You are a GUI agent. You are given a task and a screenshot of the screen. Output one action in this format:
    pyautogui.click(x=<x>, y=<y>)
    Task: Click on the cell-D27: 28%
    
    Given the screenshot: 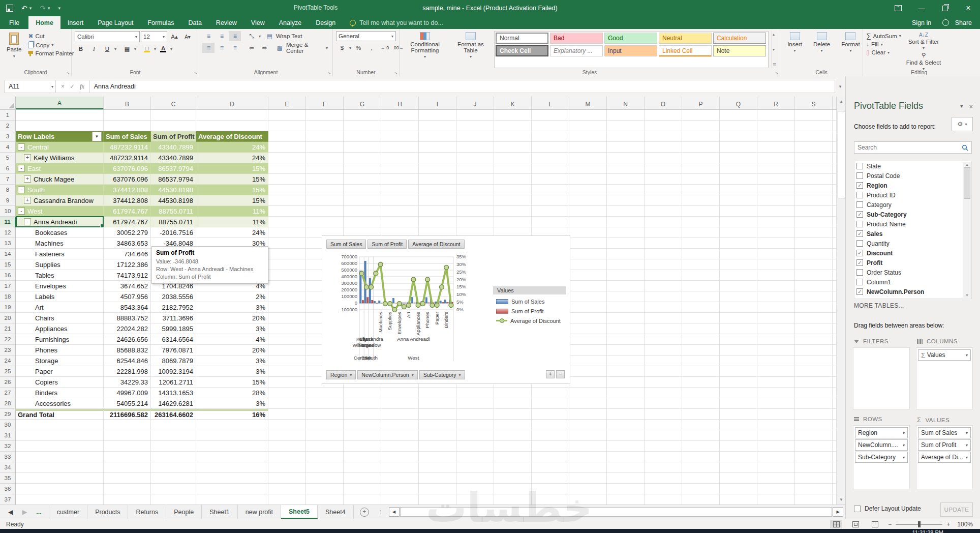 What is the action you would take?
    pyautogui.click(x=232, y=393)
    